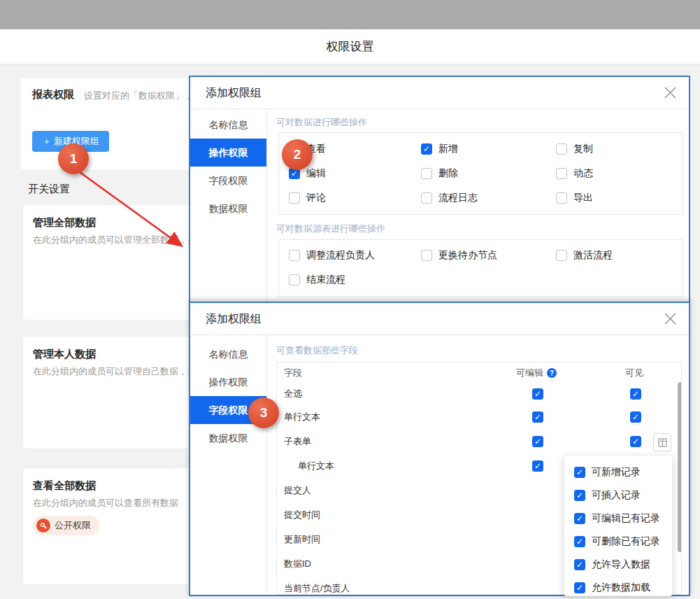 The width and height of the screenshot is (700, 599). Describe the element at coordinates (302, 515) in the screenshot. I see `row-label-submit-time: 提交时间` at that location.